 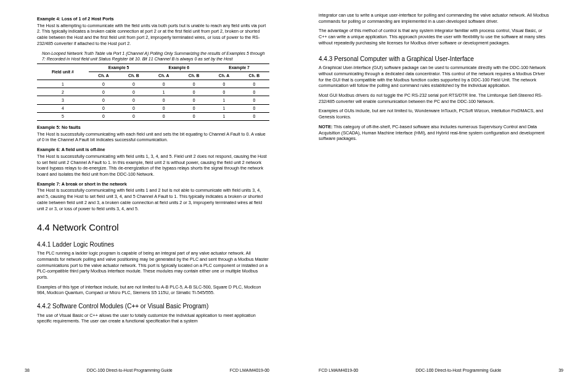 I want to click on example6-body: The Host is successfully communicating w…, so click(x=153, y=165).